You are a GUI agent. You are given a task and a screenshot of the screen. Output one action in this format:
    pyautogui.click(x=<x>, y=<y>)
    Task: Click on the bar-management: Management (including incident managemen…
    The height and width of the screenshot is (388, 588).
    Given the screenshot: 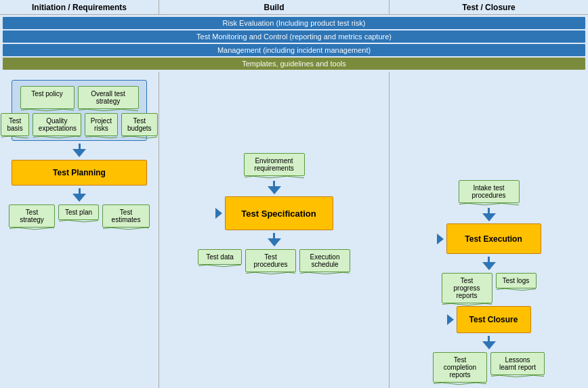 What is the action you would take?
    pyautogui.click(x=294, y=50)
    